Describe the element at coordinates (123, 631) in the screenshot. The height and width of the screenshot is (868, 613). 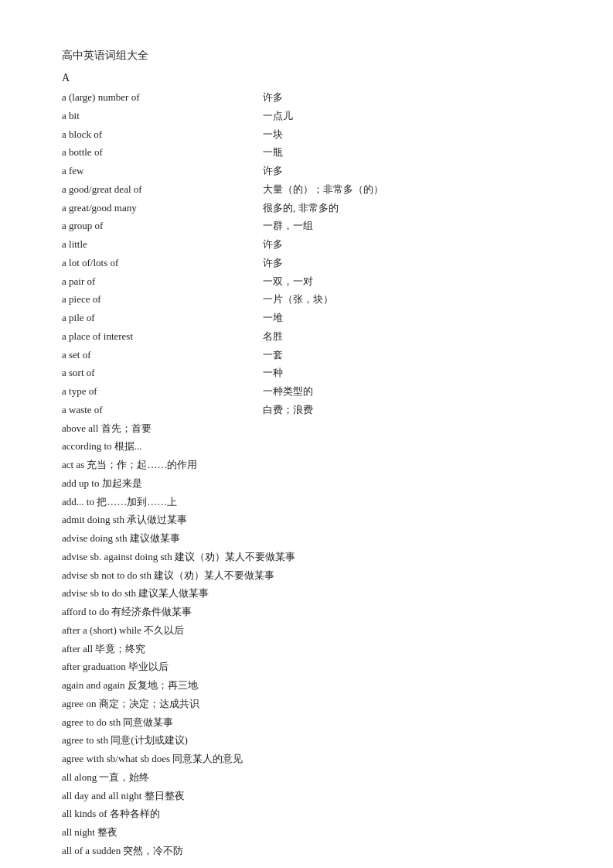
I see `entry-phrase: after a (short) while 不久以后` at that location.